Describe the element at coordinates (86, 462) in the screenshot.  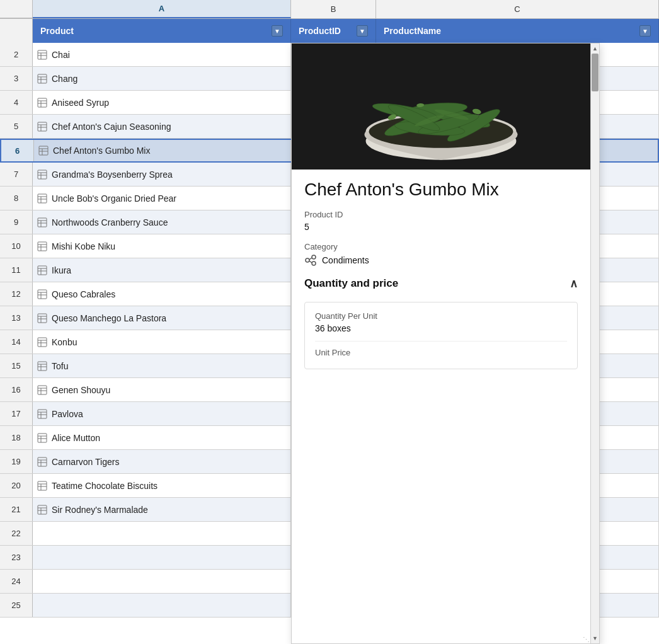
I see `product-name-text: Carnarvon Tigers` at that location.